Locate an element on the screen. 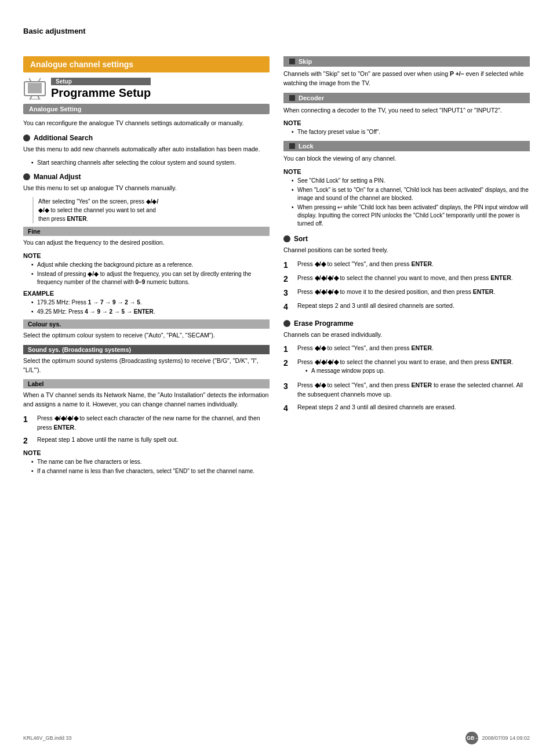  example-1: 179.25 MHz: Press 1 → 7 → 9 → 2 → 5. is located at coordinates (151, 303).